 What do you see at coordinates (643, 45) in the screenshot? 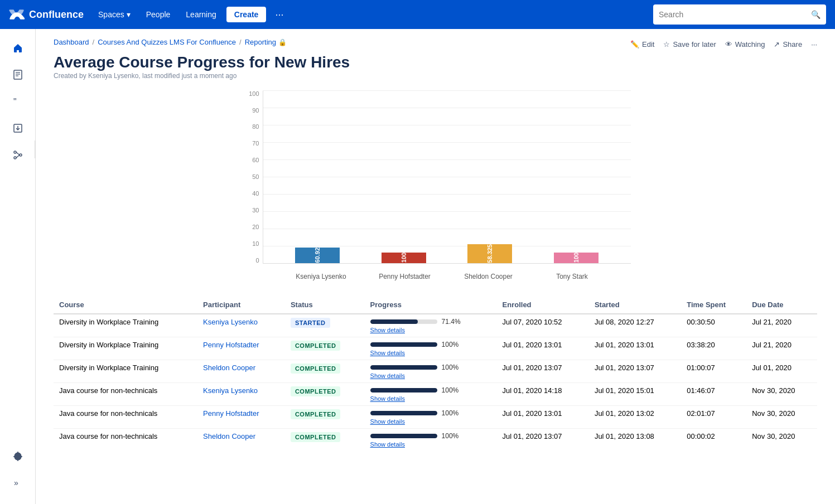
I see `edit-button: ✏️ Edit` at bounding box center [643, 45].